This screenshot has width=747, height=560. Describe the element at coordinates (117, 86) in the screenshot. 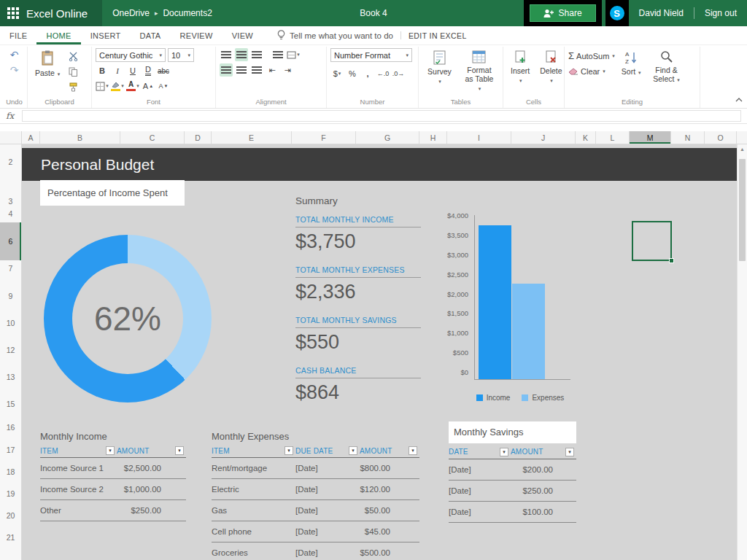

I see `fill-color-button: ▾` at that location.